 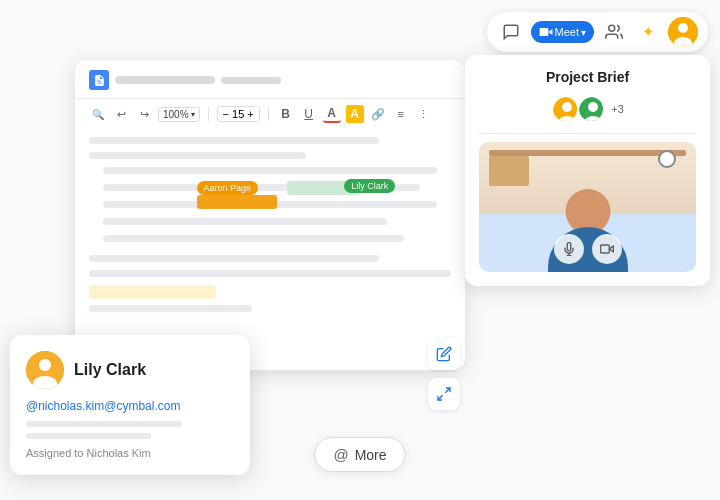 What do you see at coordinates (444, 374) in the screenshot?
I see `side-action-icons` at bounding box center [444, 374].